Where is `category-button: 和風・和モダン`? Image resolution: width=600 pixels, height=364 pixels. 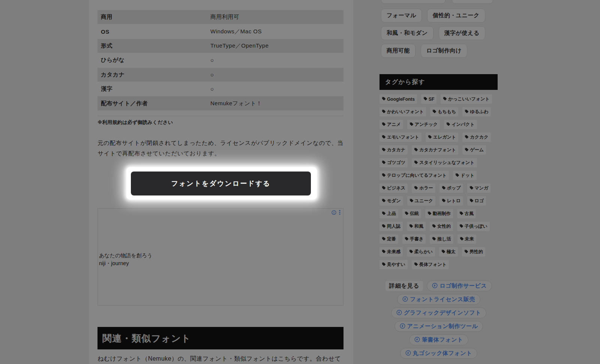 category-button: 和風・和モダン is located at coordinates (407, 33).